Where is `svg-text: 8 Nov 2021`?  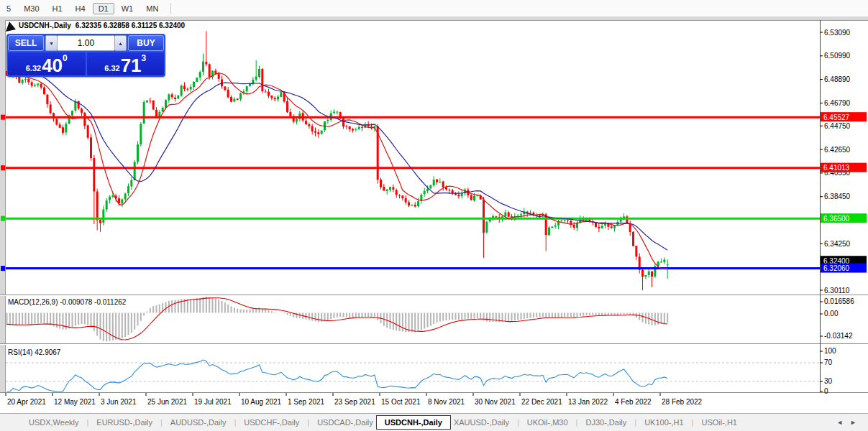 svg-text: 8 Nov 2021 is located at coordinates (447, 402).